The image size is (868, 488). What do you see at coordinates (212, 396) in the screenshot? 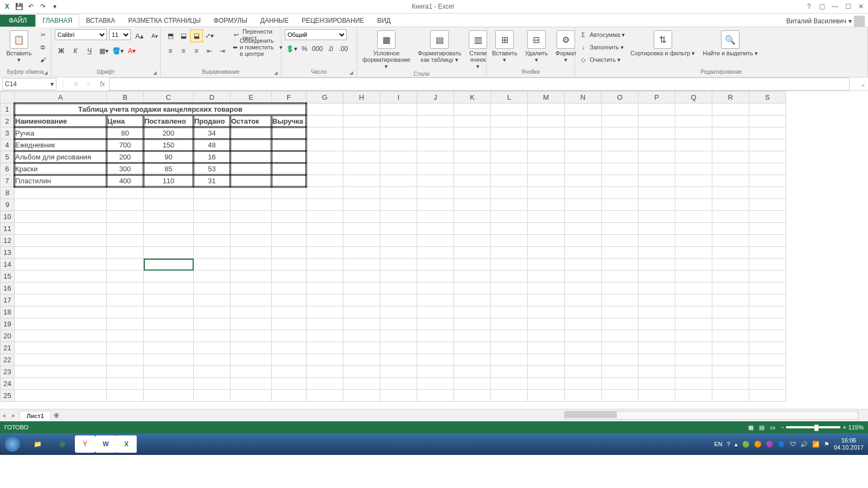
I see `cell-D25` at bounding box center [212, 396].